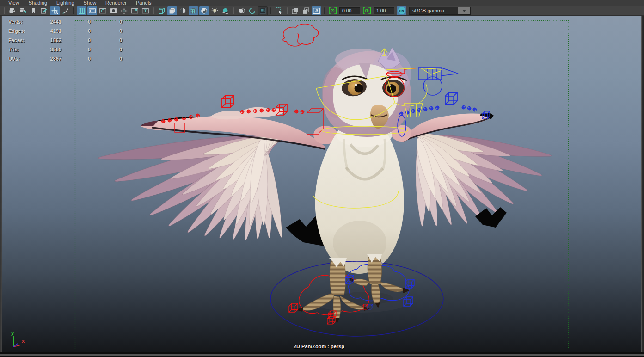 This screenshot has height=357, width=644. I want to click on grease-pencil-frame-button, so click(44, 11).